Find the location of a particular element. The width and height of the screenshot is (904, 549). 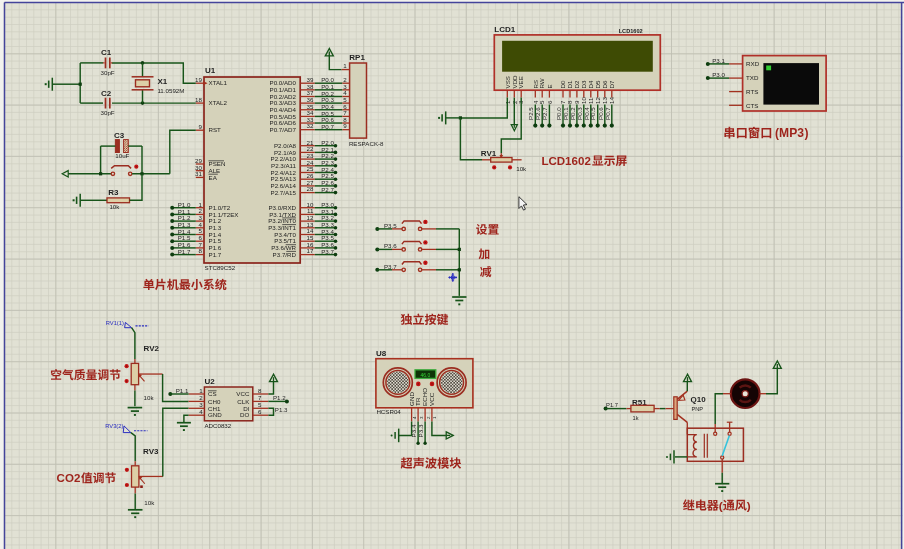

svg-text: RV2 is located at coordinates (152, 348).